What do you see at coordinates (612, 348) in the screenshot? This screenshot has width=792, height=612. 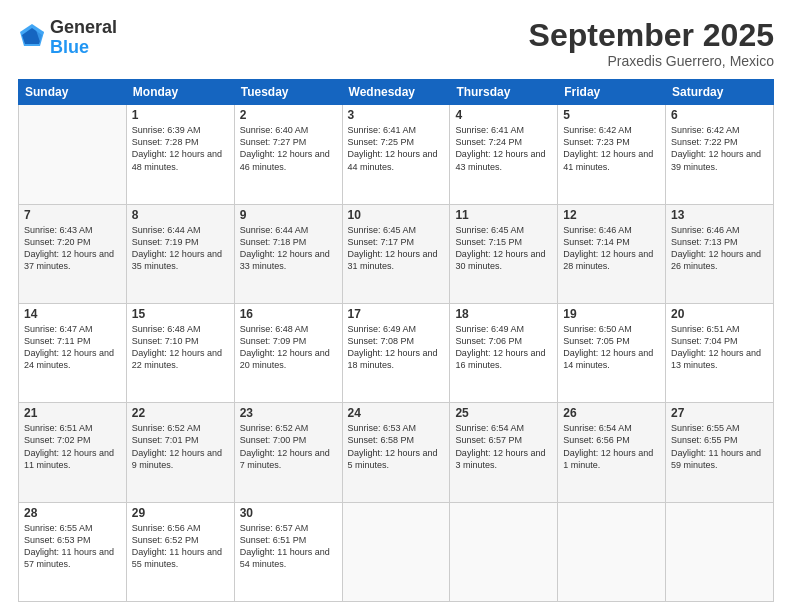 I see `day-info: Sunrise: 6:50 AMSunset: 7:05 PMDaylight:…` at bounding box center [612, 348].